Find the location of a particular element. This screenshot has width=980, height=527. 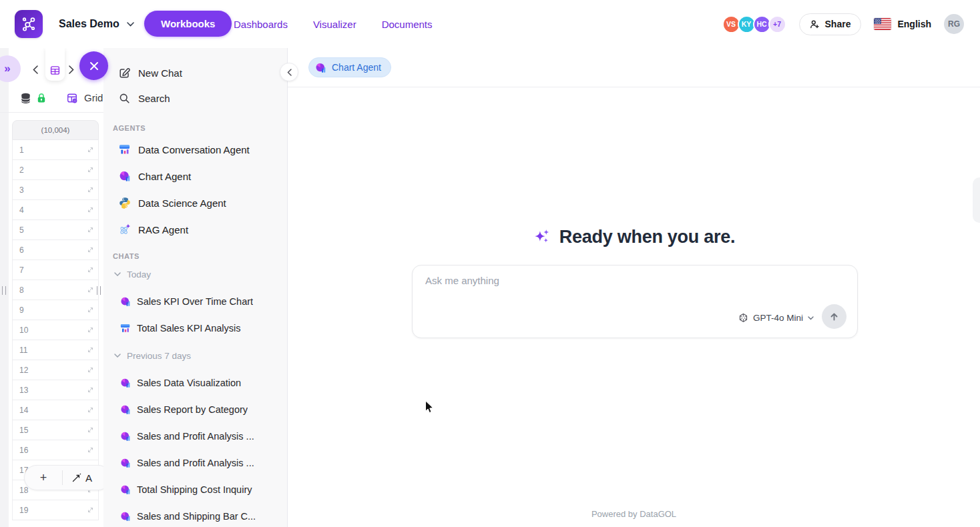

table-row: 3 is located at coordinates (55, 190).